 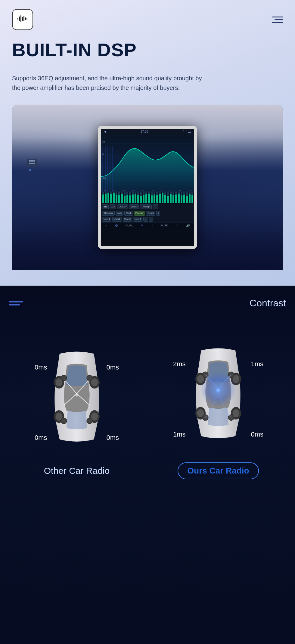 I want to click on other-car-delay-bl: 0ms, so click(x=41, y=438).